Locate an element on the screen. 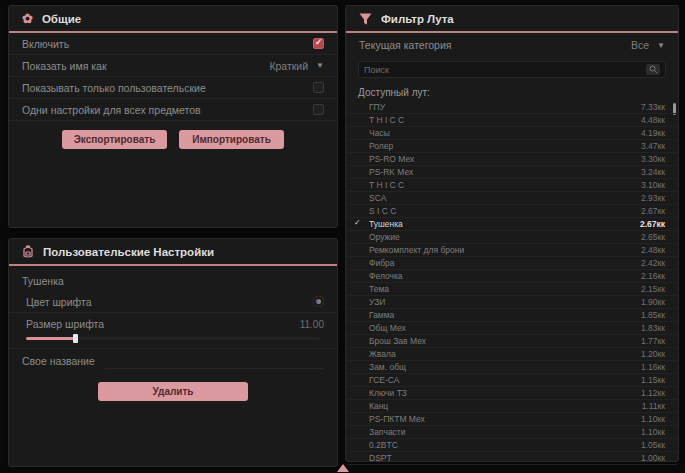 This screenshot has height=473, width=685. show-name-label: Показать имя как is located at coordinates (64, 66).